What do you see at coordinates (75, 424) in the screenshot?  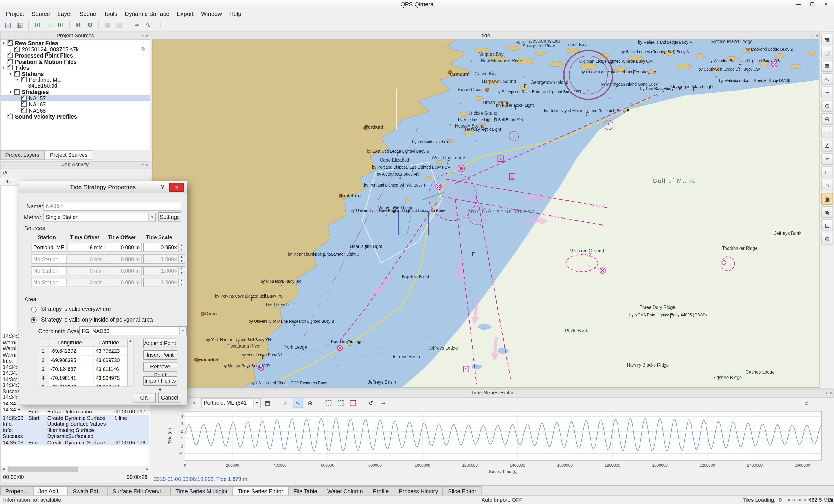 I see `log-row: Info:Updating Surface Values` at bounding box center [75, 424].